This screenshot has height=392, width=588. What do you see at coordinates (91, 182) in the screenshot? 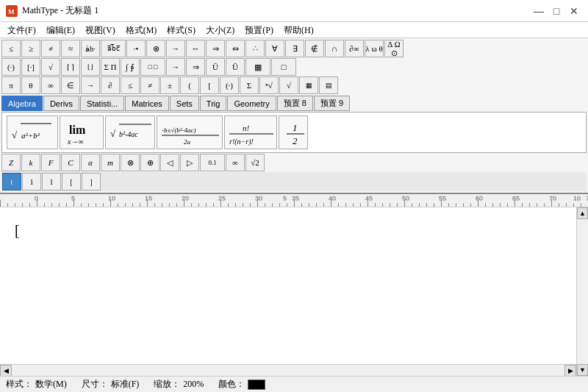
I see `fmt-rbr: ]` at bounding box center [91, 182].